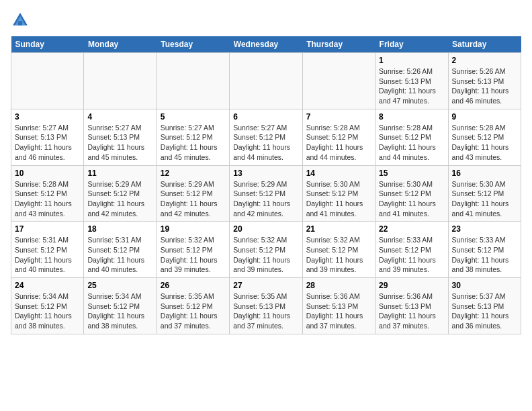 The width and height of the screenshot is (532, 411). Describe the element at coordinates (266, 229) in the screenshot. I see `day-number: 20` at that location.